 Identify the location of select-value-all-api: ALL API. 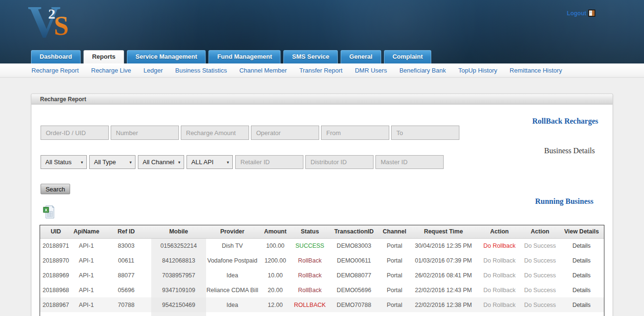
(202, 162).